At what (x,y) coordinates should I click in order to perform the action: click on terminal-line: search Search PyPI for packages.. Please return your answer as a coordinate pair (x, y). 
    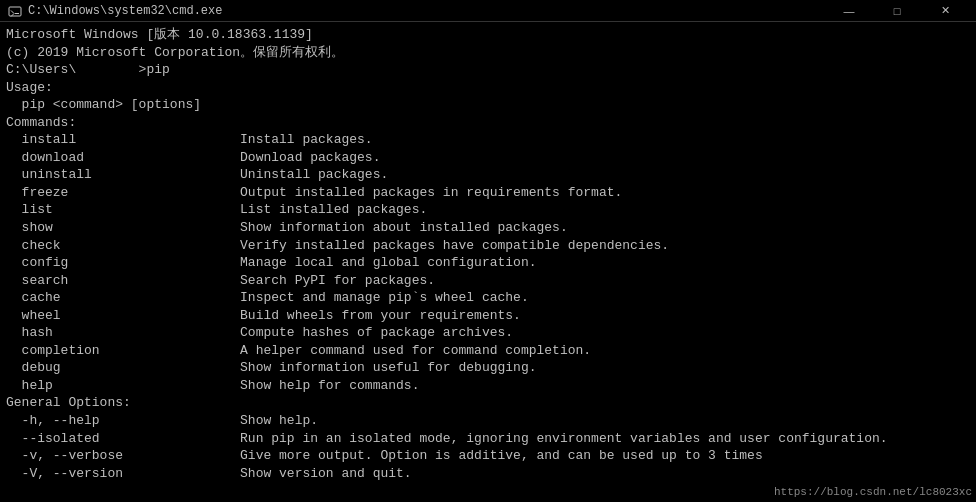
    Looking at the image, I should click on (488, 281).